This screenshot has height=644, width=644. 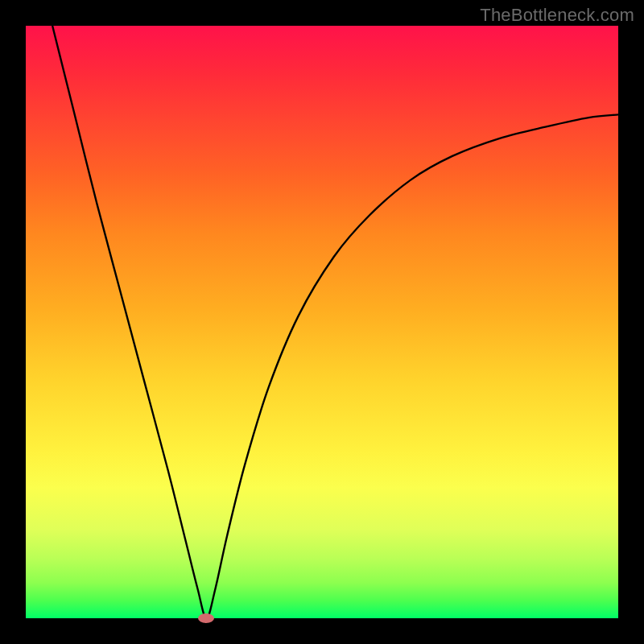 What do you see at coordinates (557, 15) in the screenshot?
I see `source-label: TheBottleneck.com` at bounding box center [557, 15].